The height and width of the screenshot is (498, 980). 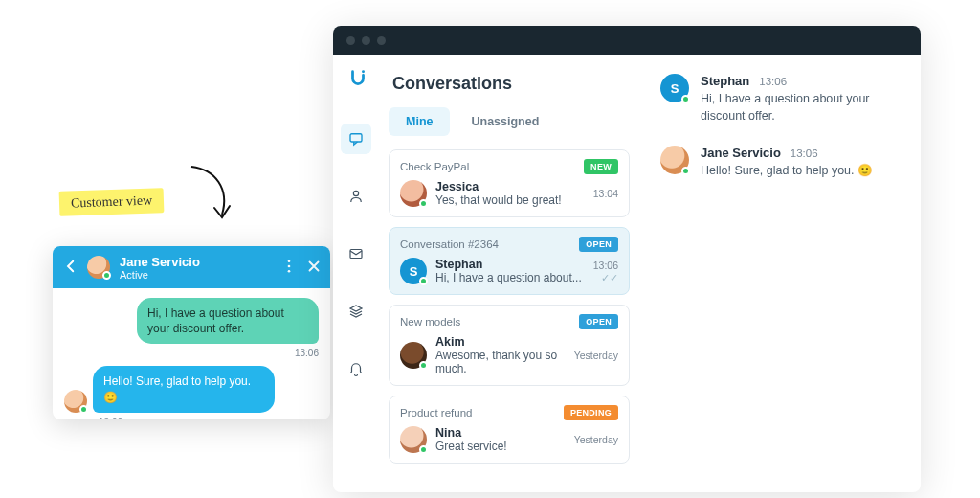 What do you see at coordinates (509, 345) in the screenshot?
I see `conversation-item: New models OPEN Akim Awesome, thank you …` at bounding box center [509, 345].